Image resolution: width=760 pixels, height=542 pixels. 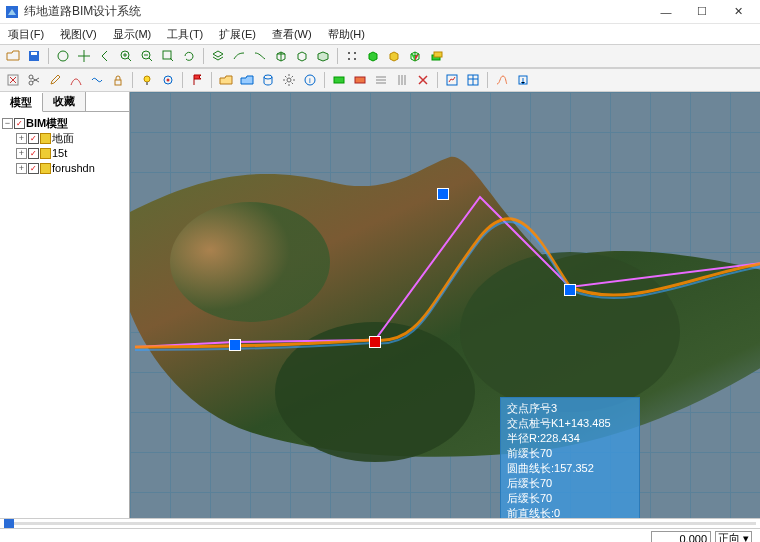 What do you see at coordinates (34, 80) in the screenshot?
I see `scissors-icon` at bounding box center [34, 80].